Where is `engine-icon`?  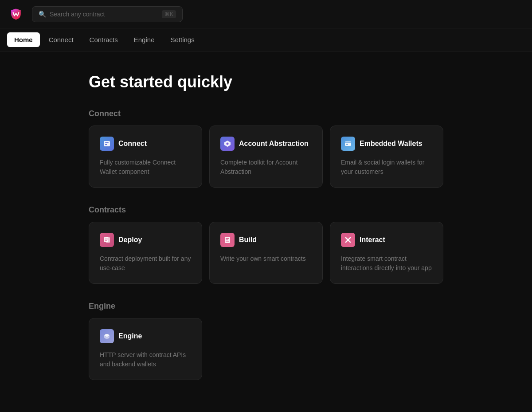
engine-icon is located at coordinates (107, 336).